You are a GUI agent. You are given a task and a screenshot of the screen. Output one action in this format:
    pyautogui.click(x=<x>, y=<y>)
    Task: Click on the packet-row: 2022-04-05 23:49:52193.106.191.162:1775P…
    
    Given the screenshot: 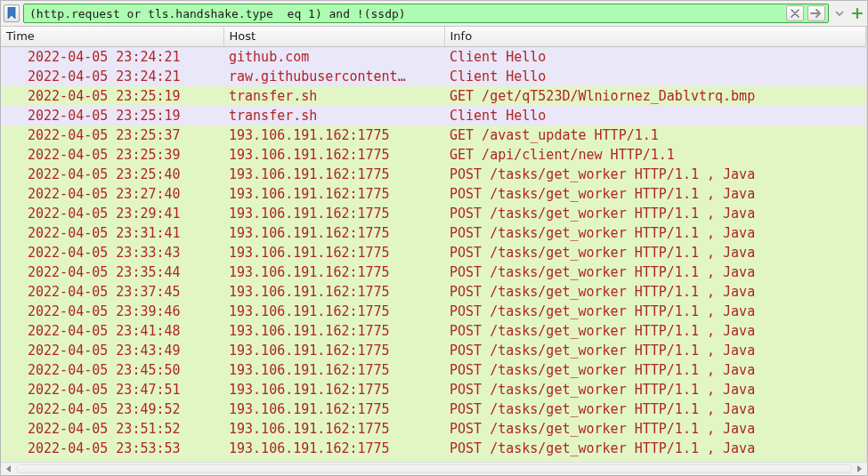 What is the action you would take?
    pyautogui.click(x=434, y=409)
    